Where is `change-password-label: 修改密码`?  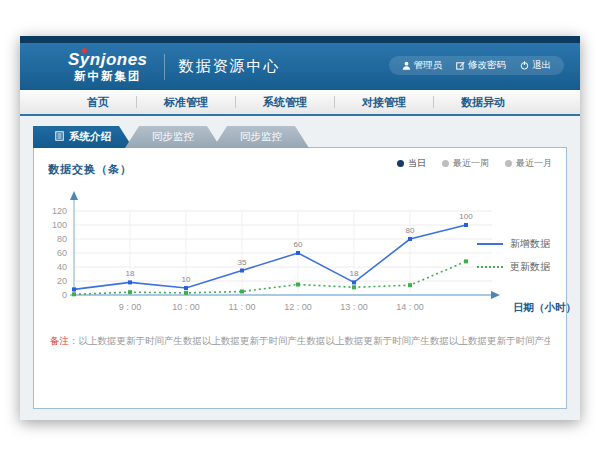 change-password-label: 修改密码 is located at coordinates (487, 66).